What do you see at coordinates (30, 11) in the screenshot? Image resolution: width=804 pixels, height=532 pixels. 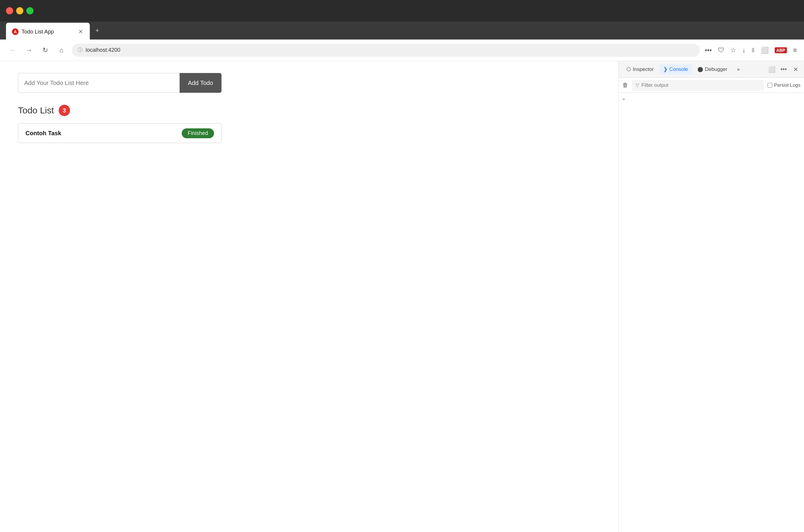 I see `maximize-button` at bounding box center [30, 11].